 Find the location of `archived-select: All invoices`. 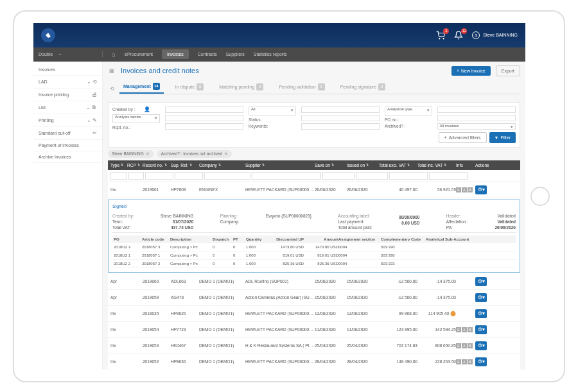

archived-select: All invoices is located at coordinates (477, 126).